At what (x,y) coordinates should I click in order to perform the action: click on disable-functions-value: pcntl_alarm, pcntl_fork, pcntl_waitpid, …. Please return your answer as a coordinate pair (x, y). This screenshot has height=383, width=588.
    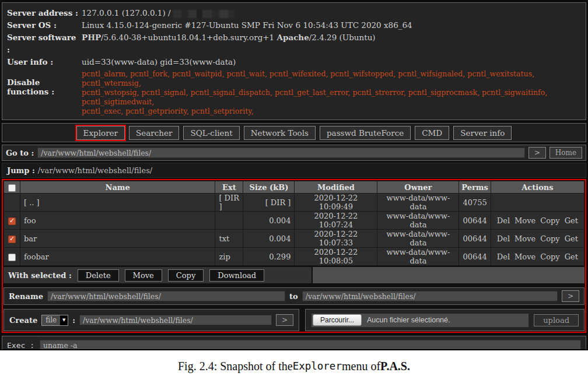
    Looking at the image, I should click on (331, 92).